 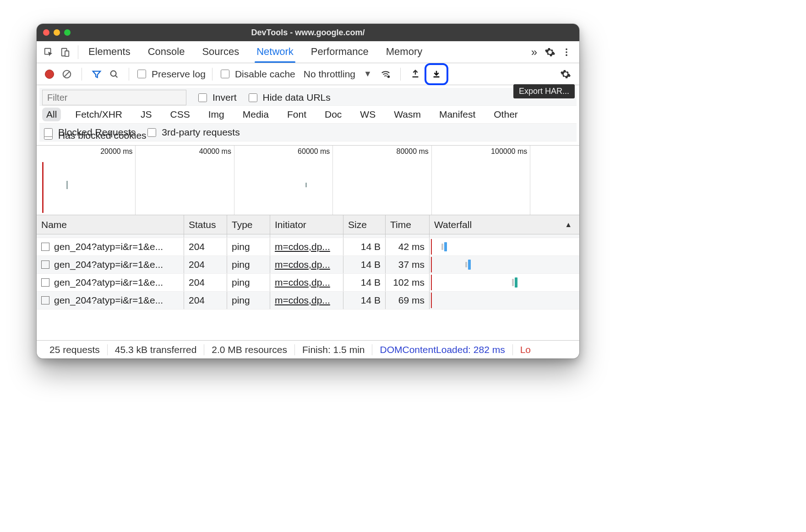 What do you see at coordinates (97, 74) in the screenshot?
I see `filter-icon` at bounding box center [97, 74].